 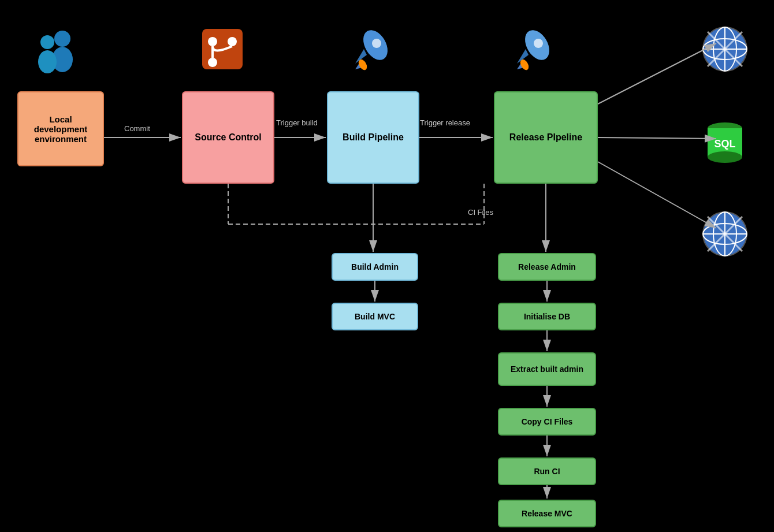 I want to click on commit-label: Commit, so click(x=137, y=128).